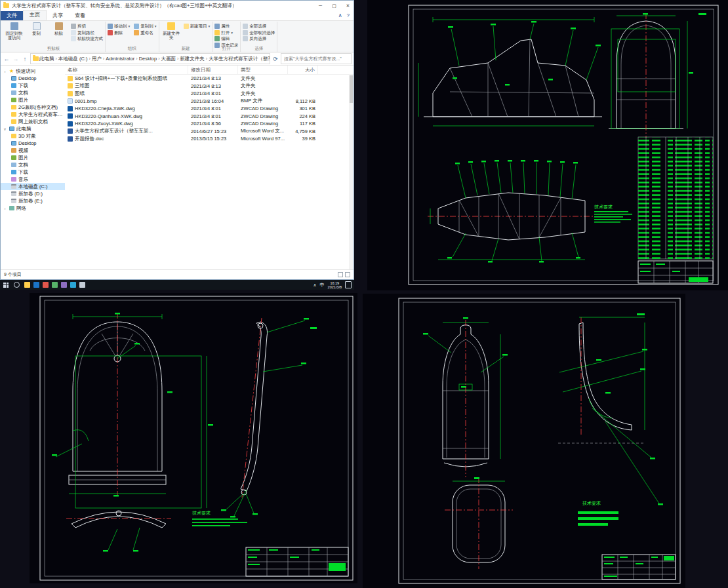 This screenshot has width=728, height=588. What do you see at coordinates (145, 33) in the screenshot?
I see `rename-button: 重命名` at bounding box center [145, 33].